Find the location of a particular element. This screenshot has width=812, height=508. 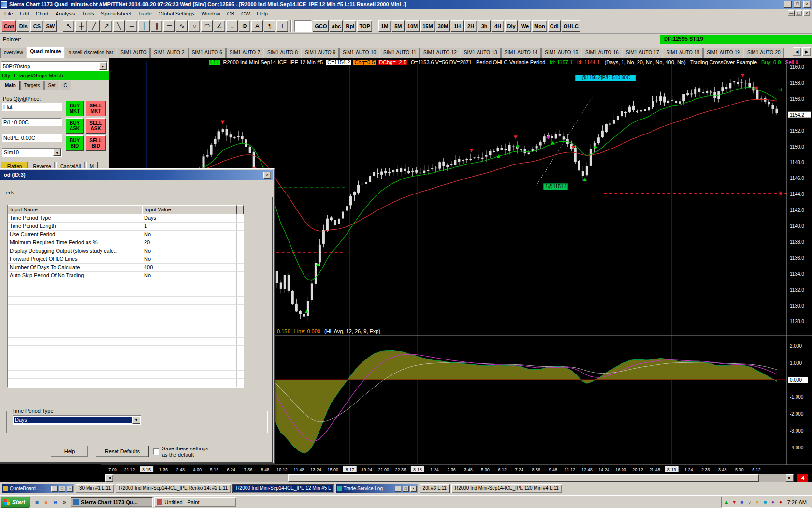

menu-chart: Chart is located at coordinates (43, 14).